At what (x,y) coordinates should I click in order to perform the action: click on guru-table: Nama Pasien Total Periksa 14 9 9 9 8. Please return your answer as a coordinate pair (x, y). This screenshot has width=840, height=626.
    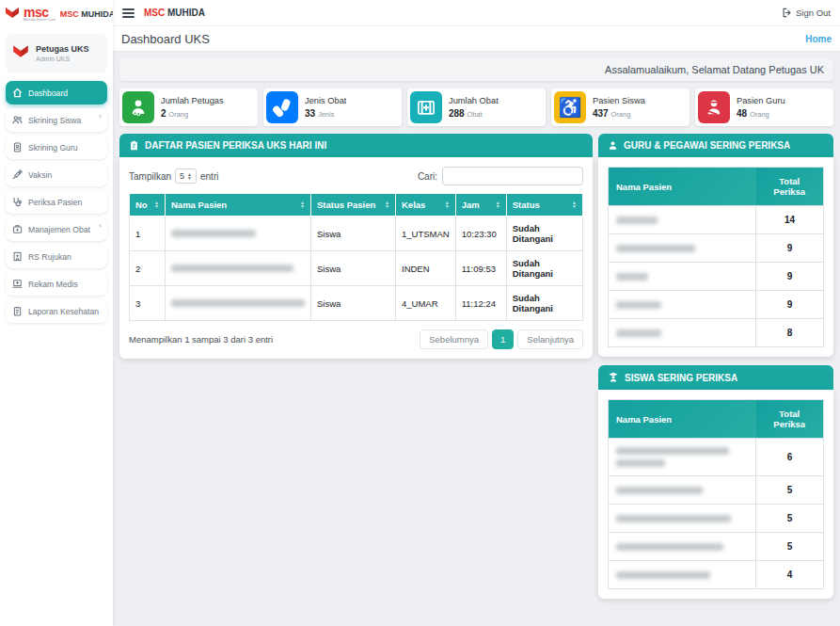
    Looking at the image, I should click on (716, 257).